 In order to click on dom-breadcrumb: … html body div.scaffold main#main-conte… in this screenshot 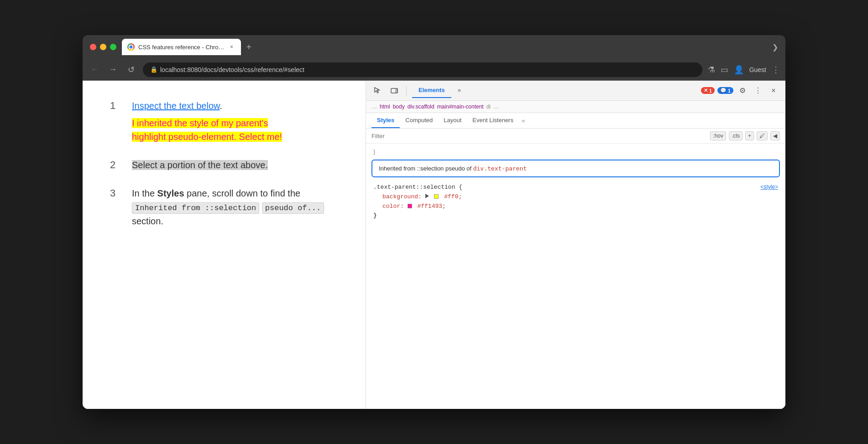, I will do `click(576, 107)`.